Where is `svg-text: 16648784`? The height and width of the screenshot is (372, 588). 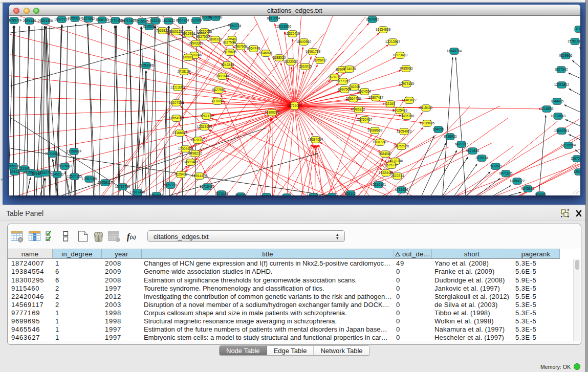 svg-text: 16648784 is located at coordinates (454, 51).